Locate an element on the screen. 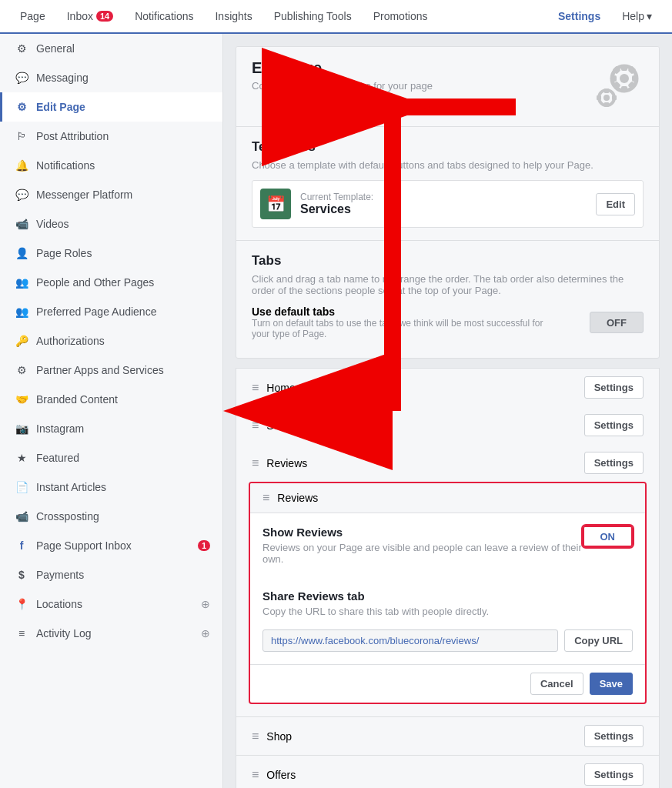  sidebar-item-label: Page Roles is located at coordinates (123, 253).